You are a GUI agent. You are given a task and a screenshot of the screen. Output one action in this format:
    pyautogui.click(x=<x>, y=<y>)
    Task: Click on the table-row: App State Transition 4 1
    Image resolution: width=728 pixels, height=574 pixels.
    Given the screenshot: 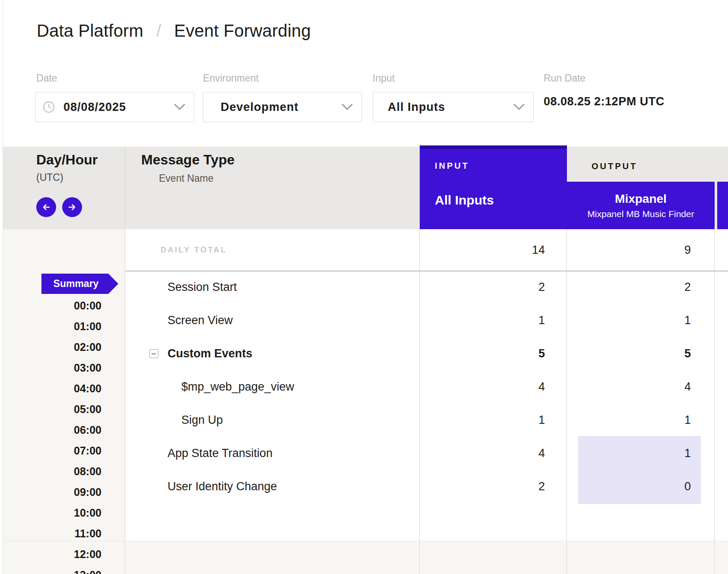 What is the action you would take?
    pyautogui.click(x=427, y=453)
    